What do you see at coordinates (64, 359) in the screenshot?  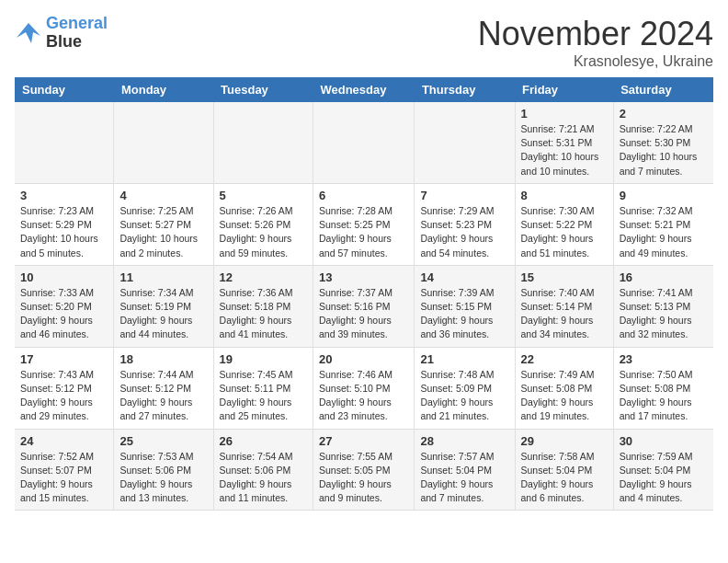 I see `day-number: 17` at bounding box center [64, 359].